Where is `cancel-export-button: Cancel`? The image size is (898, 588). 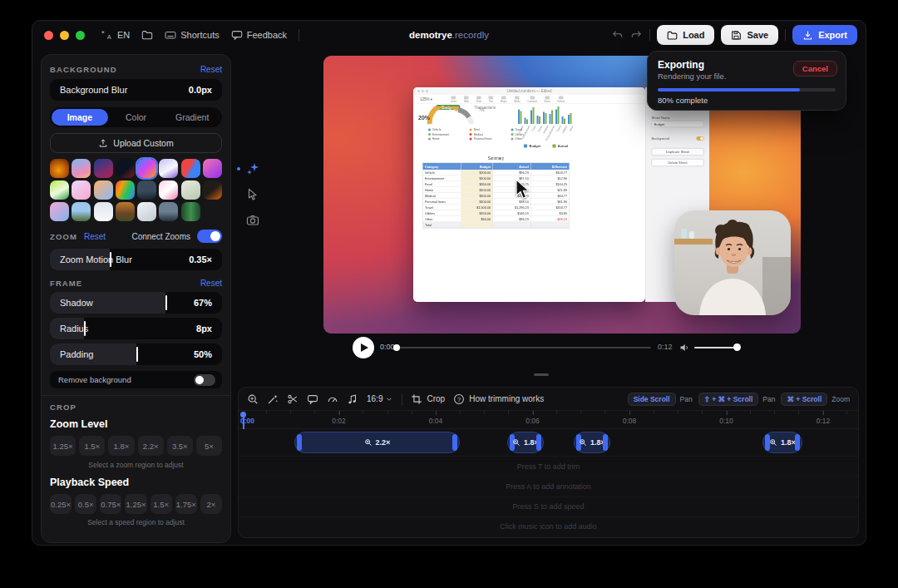
cancel-export-button: Cancel is located at coordinates (815, 68).